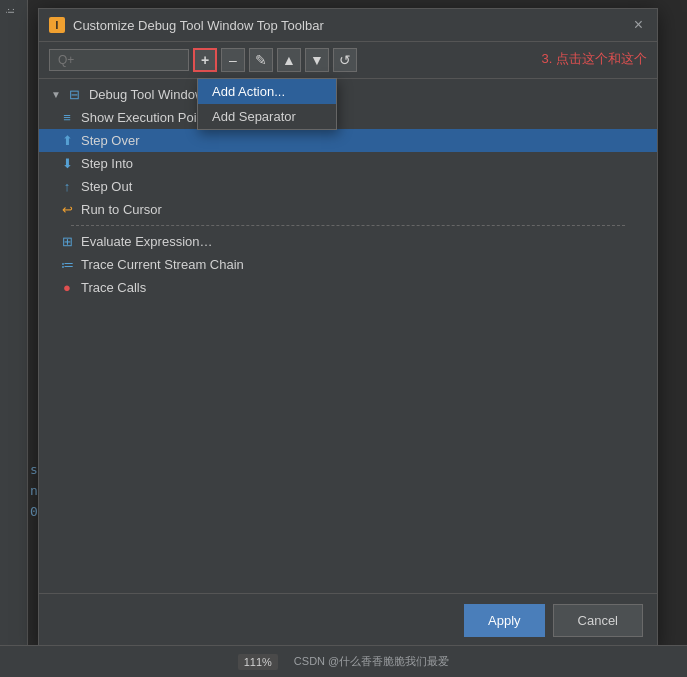  I want to click on tree-item-step-over: ⬆ Step Over, so click(348, 140).